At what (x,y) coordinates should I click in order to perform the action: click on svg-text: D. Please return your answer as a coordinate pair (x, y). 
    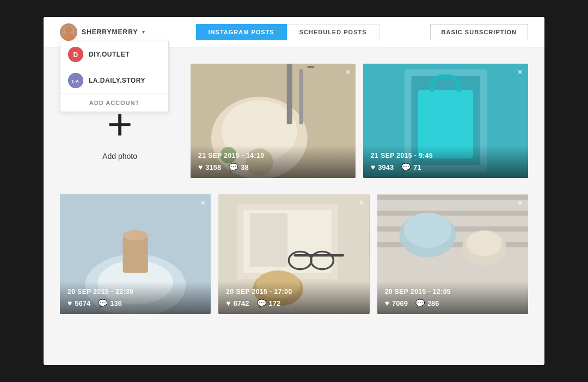
    Looking at the image, I should click on (75, 55).